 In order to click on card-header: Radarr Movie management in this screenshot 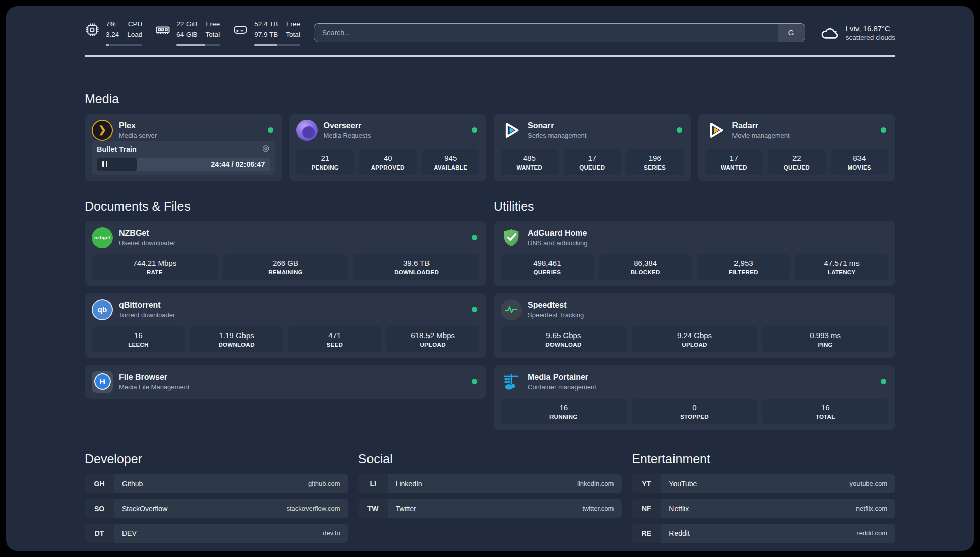, I will do `click(797, 130)`.